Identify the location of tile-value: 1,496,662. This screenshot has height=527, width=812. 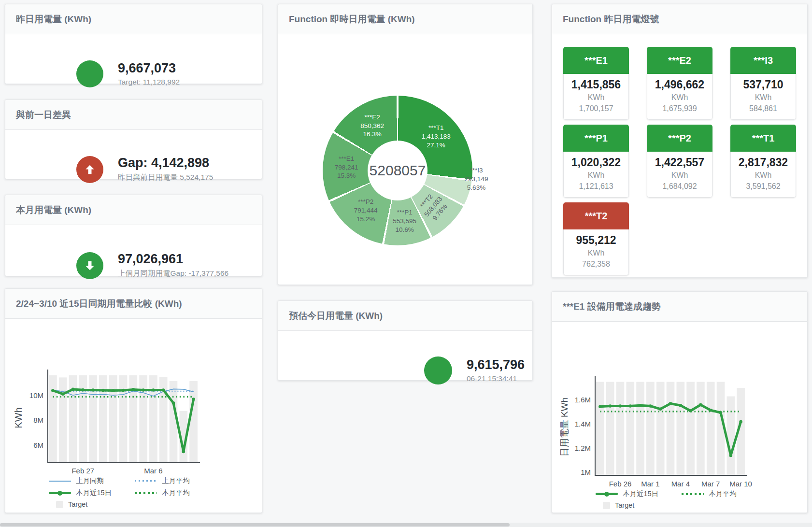
(680, 85).